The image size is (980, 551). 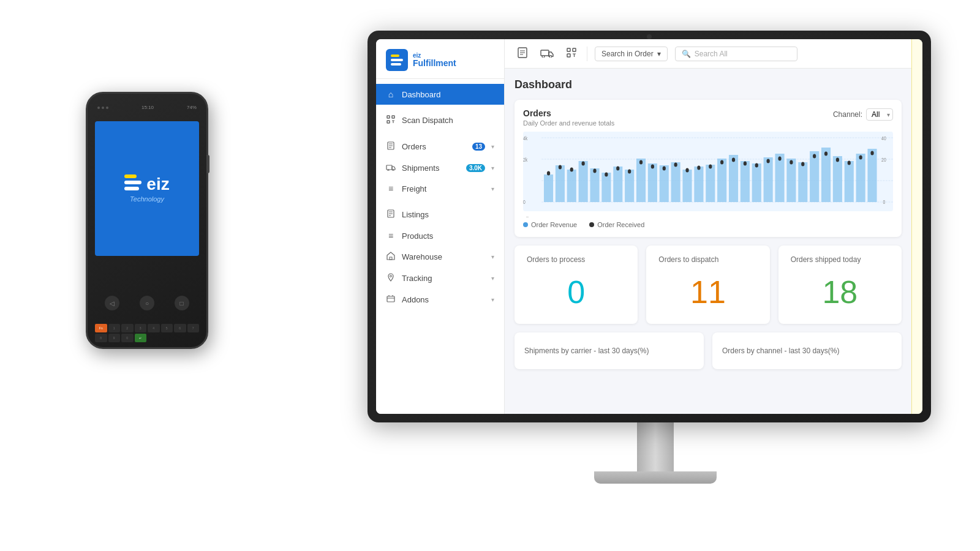 What do you see at coordinates (443, 278) in the screenshot?
I see `sidebar-label-tracking: Tracking` at bounding box center [443, 278].